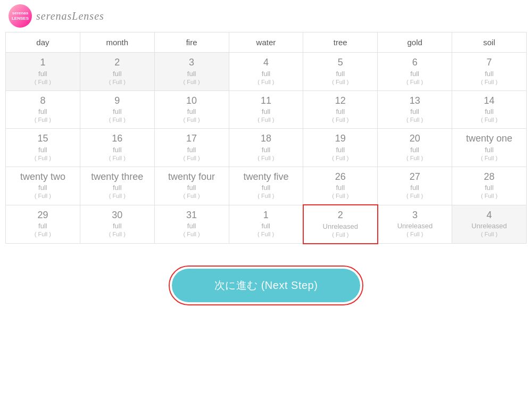 This screenshot has height=398, width=532. Describe the element at coordinates (43, 110) in the screenshot. I see `cell-inner: 8full( Full )` at that location.